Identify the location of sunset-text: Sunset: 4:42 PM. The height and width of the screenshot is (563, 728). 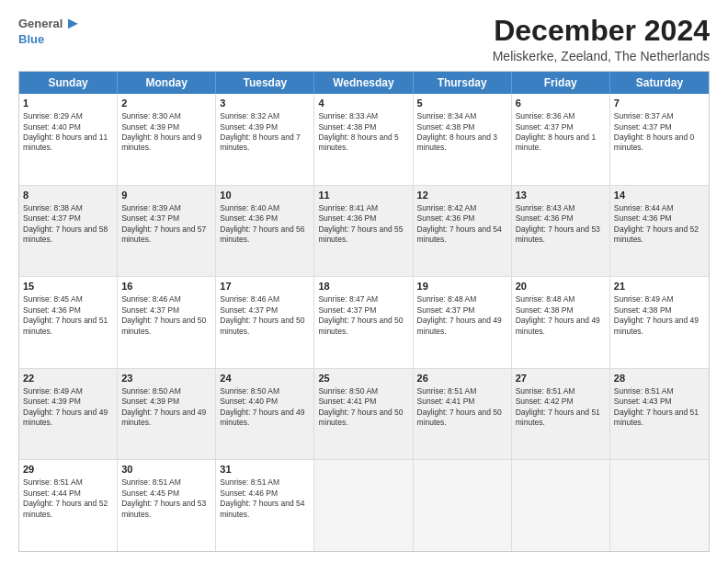
(544, 401).